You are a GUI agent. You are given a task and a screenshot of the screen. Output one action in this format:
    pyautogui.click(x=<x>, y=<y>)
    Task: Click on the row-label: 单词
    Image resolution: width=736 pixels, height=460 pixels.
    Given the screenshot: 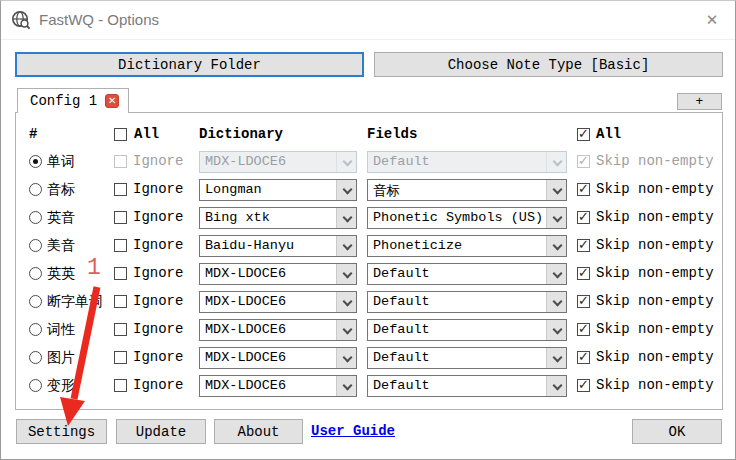 What is the action you would take?
    pyautogui.click(x=61, y=162)
    